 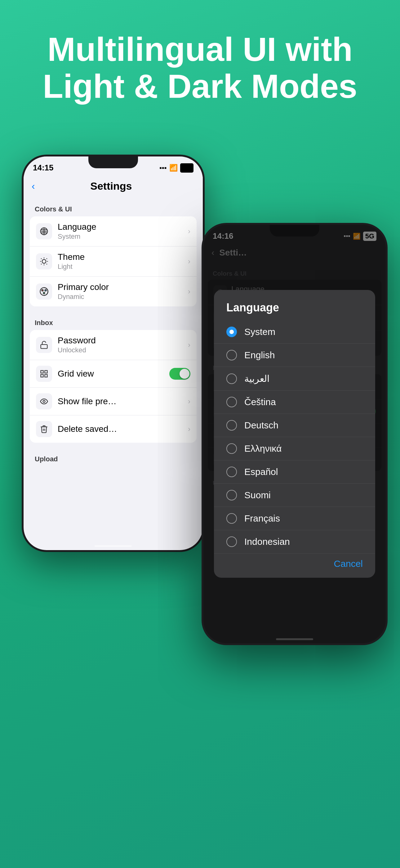 I want to click on lang-label-czech: Čeština, so click(x=260, y=402).